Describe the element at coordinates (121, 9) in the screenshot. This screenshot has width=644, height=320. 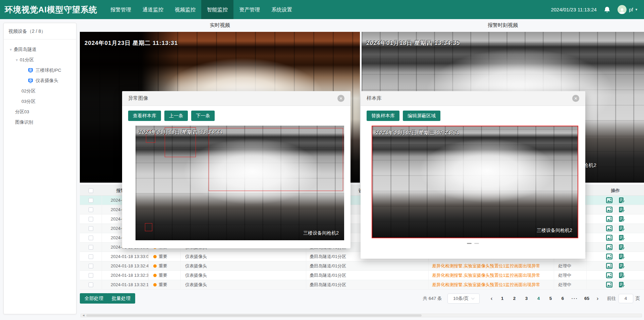
I see `nav-item-报警管理: 报警管理` at that location.